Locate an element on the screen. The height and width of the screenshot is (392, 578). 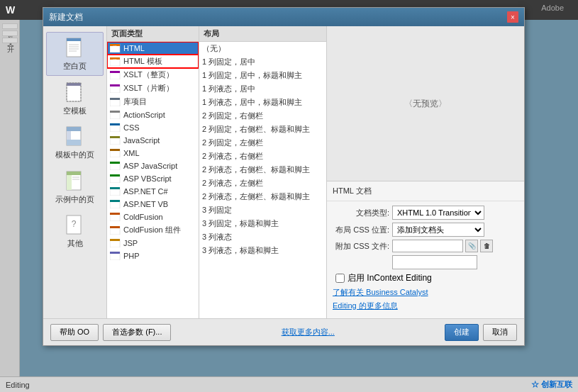
template-page-icon is located at coordinates (75, 137).